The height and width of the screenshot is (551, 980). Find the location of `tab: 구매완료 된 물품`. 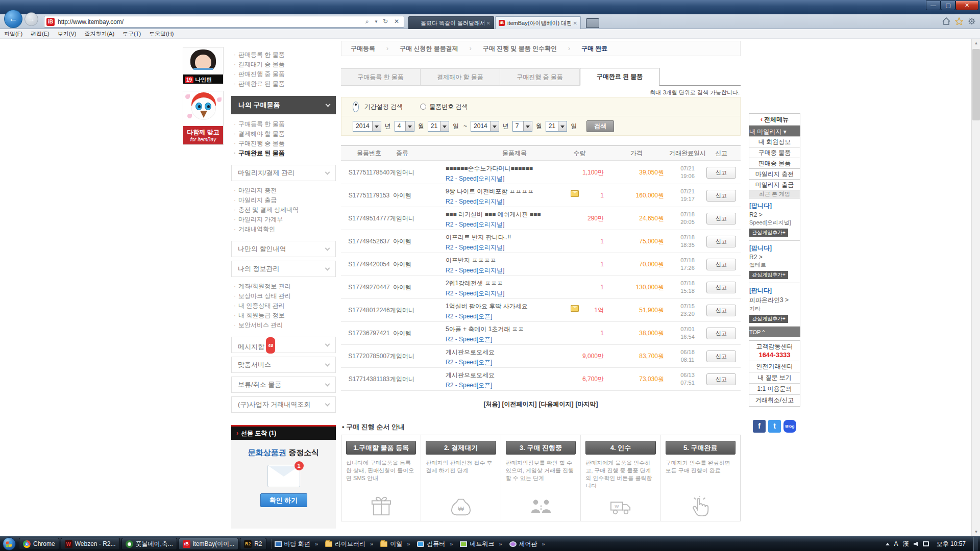

tab: 구매완료 된 물품 is located at coordinates (620, 77).